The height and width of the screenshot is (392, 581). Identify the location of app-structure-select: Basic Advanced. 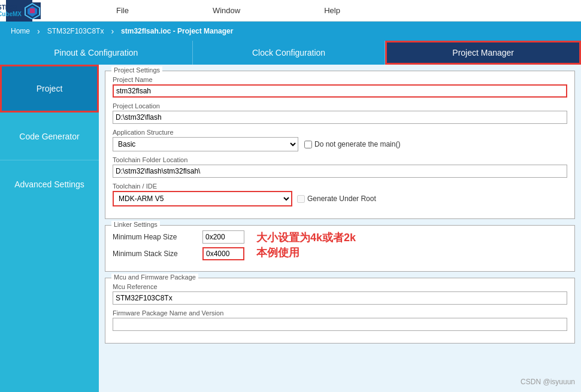
(205, 144).